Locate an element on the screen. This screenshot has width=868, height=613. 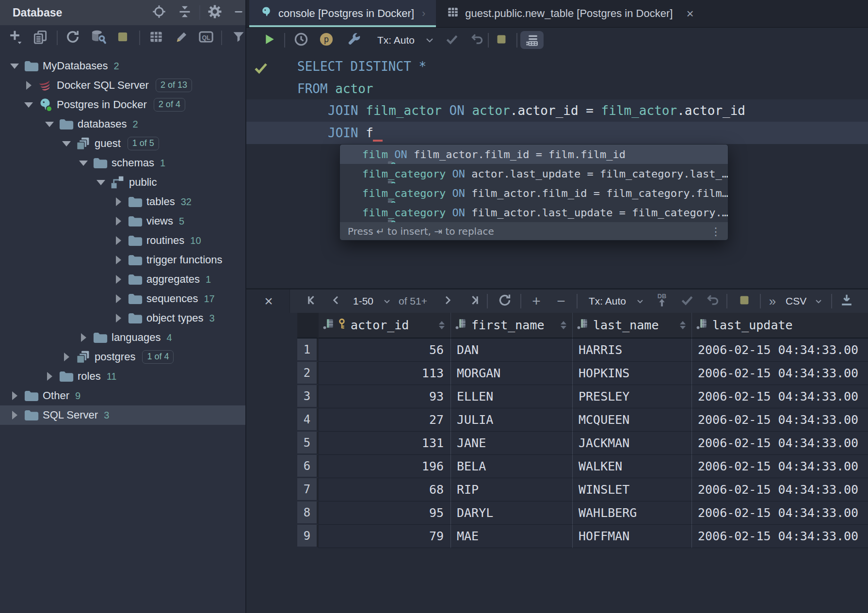
chevrons-right-icon: » is located at coordinates (772, 302).